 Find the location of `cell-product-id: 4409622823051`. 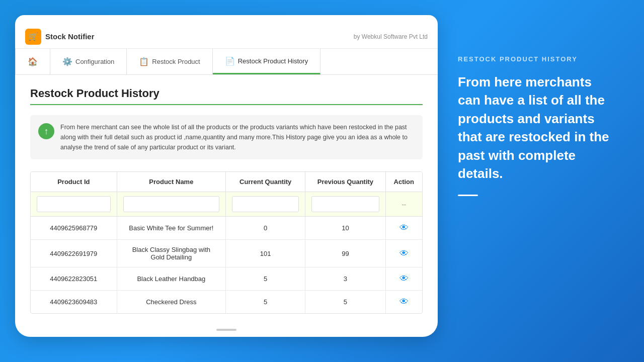

cell-product-id: 4409622823051 is located at coordinates (73, 279).